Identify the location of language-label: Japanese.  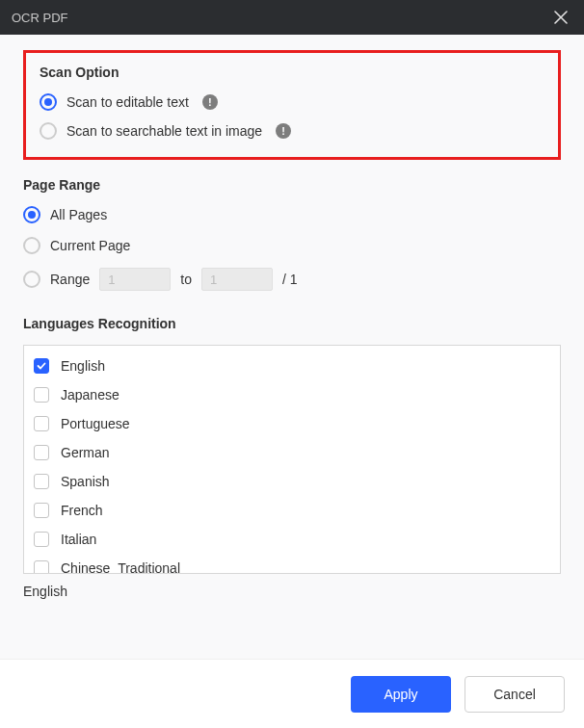
(91, 395).